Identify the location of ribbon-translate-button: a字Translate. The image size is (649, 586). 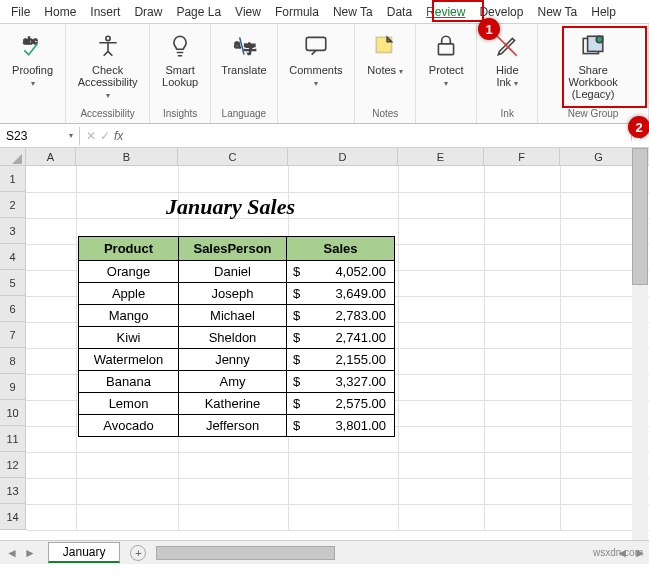
(244, 53).